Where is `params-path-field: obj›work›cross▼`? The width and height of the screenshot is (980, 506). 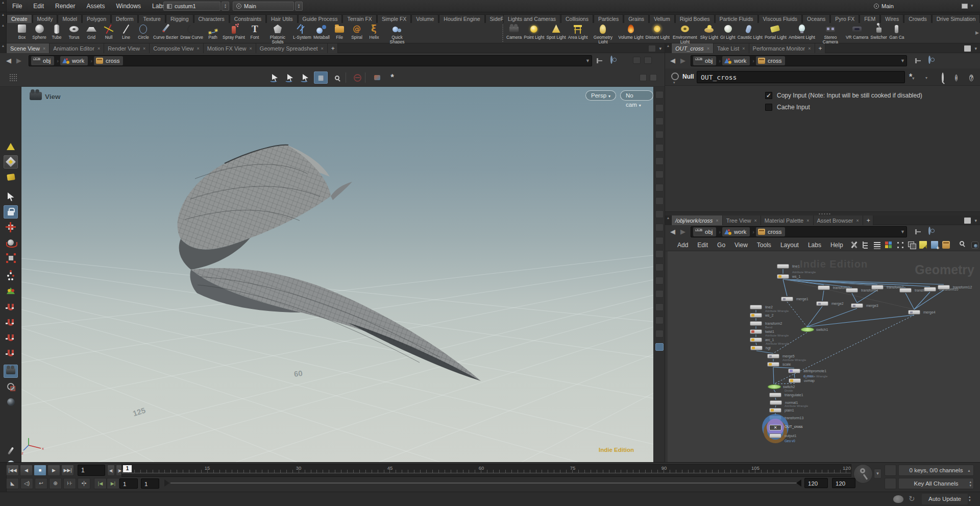 params-path-field: obj›work›cross▼ is located at coordinates (799, 61).